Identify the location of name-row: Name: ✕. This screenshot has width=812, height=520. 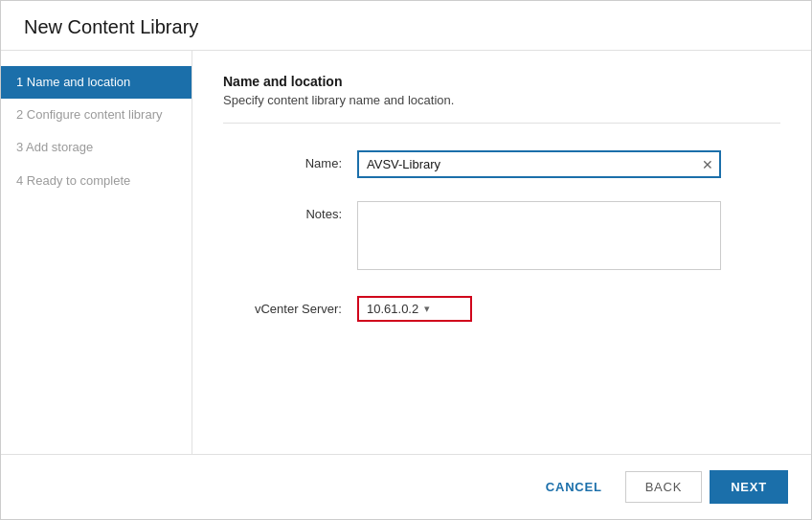
(502, 165).